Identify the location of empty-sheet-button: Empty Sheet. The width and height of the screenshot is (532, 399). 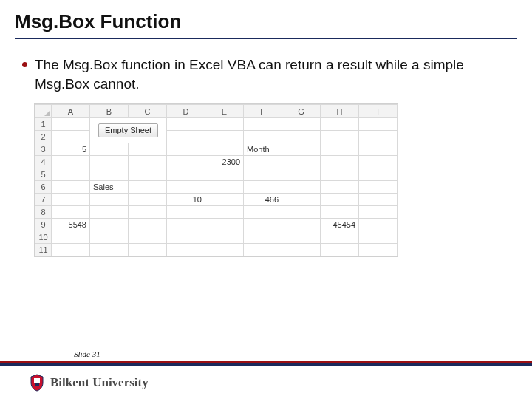
(129, 130).